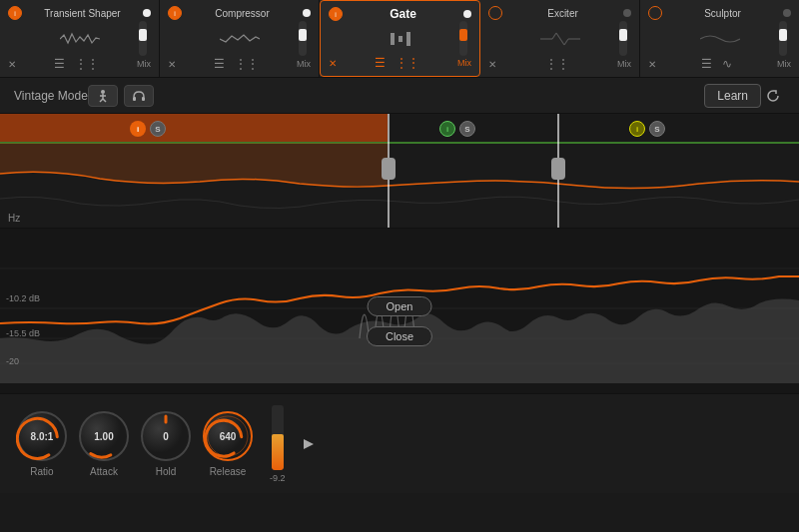  What do you see at coordinates (657, 129) in the screenshot?
I see `band-solo-icon-3: S` at bounding box center [657, 129].